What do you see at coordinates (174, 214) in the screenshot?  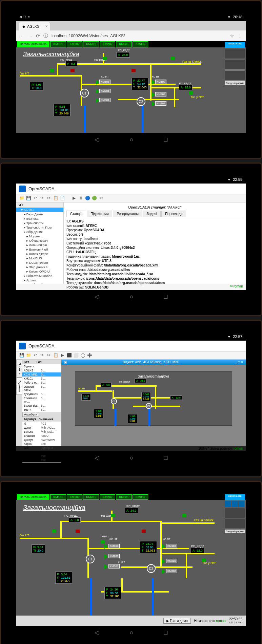 I see `detail-tab: Переклади` at bounding box center [174, 214].